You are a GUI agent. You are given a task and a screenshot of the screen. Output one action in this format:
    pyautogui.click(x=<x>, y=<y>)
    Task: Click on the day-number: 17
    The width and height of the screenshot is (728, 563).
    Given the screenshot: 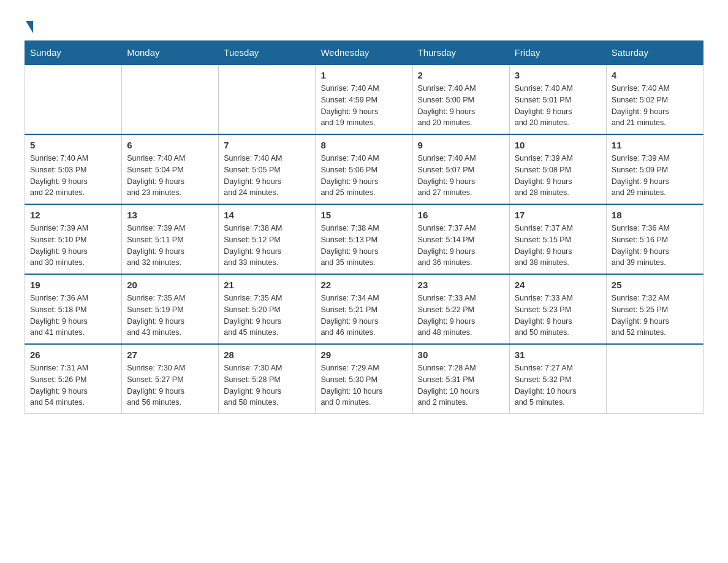 What is the action you would take?
    pyautogui.click(x=558, y=215)
    